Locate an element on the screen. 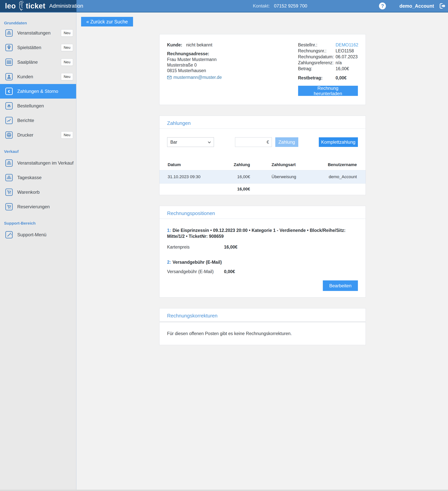 The width and height of the screenshot is (448, 491). payment-amount-input is located at coordinates (251, 142).